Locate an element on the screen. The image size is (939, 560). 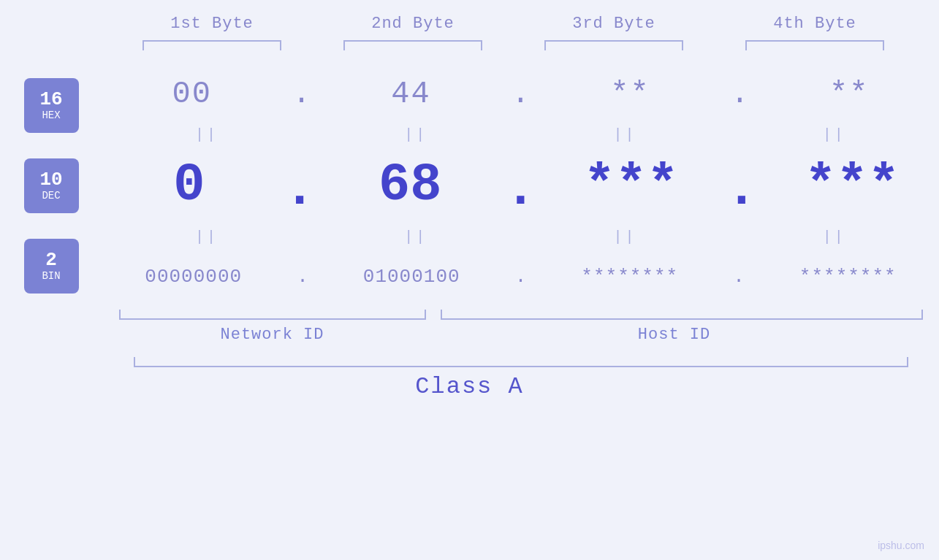
equals-row-2: || || || || is located at coordinates (520, 237).